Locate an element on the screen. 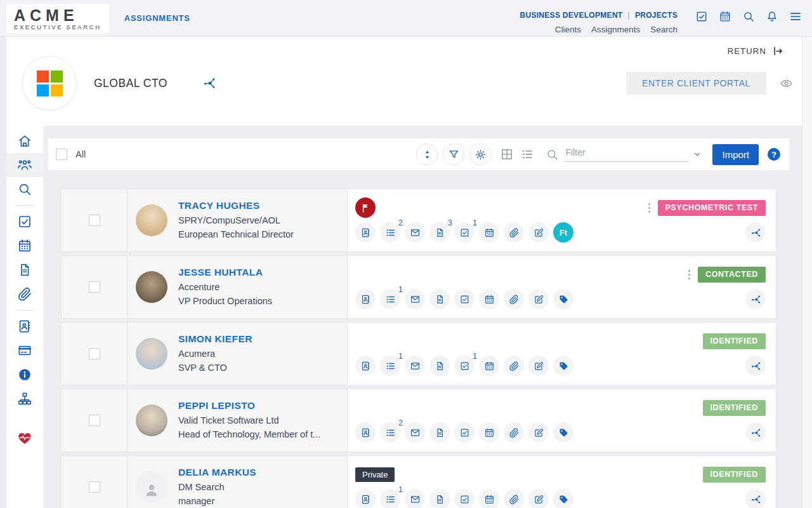 This screenshot has height=508, width=812. candidate-name: PEPPI LEPISTO is located at coordinates (249, 406).